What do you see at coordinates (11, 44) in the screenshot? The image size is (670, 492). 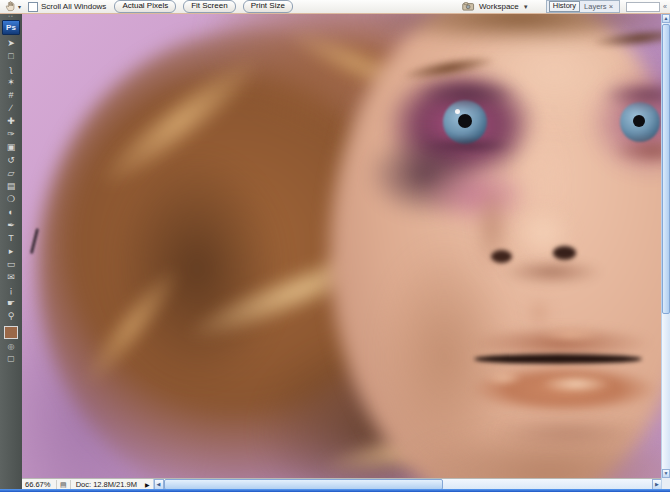 I see `move-tool: ➤` at bounding box center [11, 44].